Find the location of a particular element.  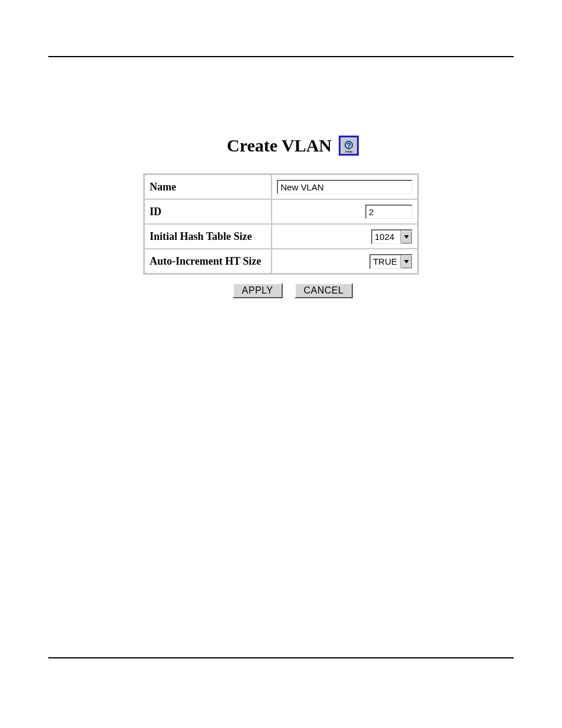

form-table: Name ID Initial Hash Table Size 1024 is located at coordinates (281, 224).